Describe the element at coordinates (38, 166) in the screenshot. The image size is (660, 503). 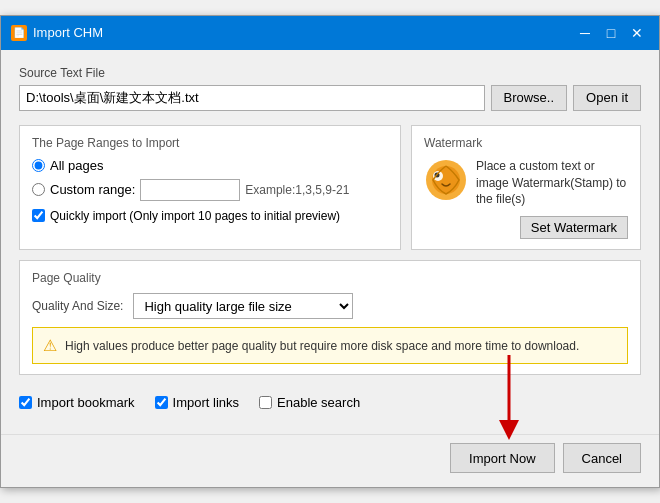
I see `all-pages-radio` at that location.